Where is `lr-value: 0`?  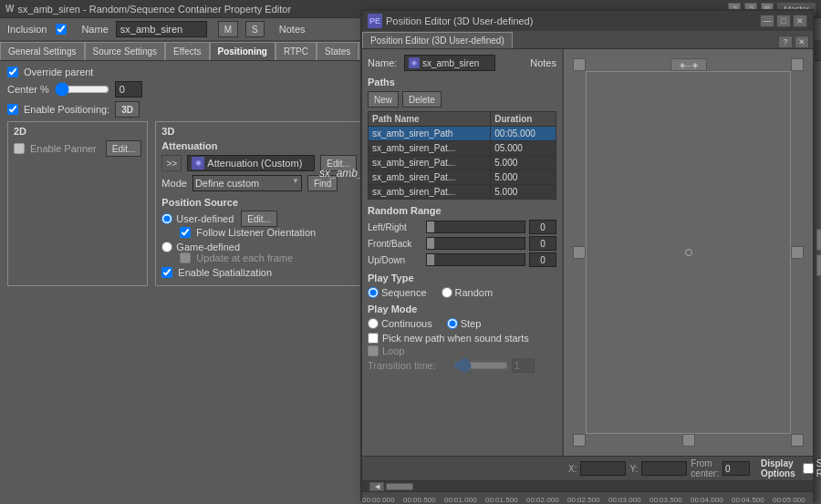 lr-value: 0 is located at coordinates (543, 227).